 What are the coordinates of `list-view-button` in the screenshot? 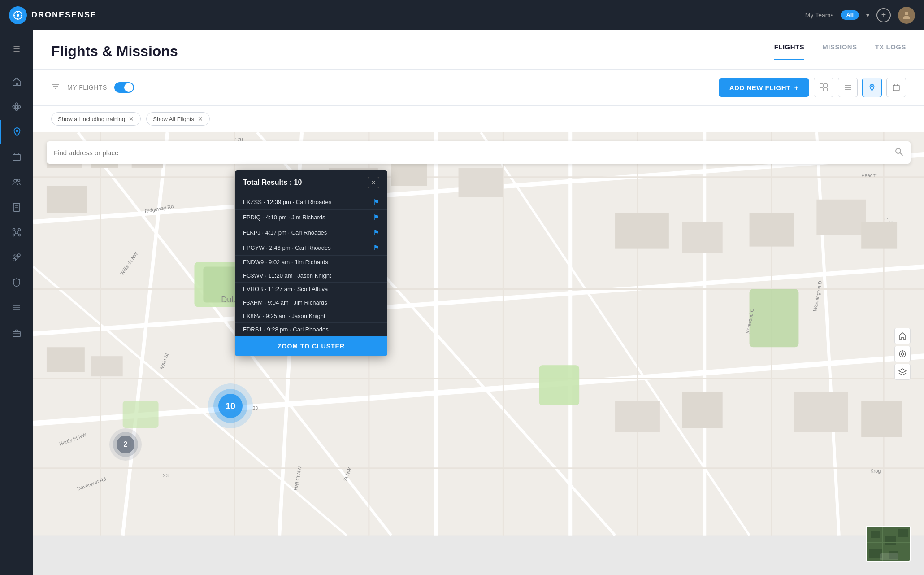 It's located at (848, 87).